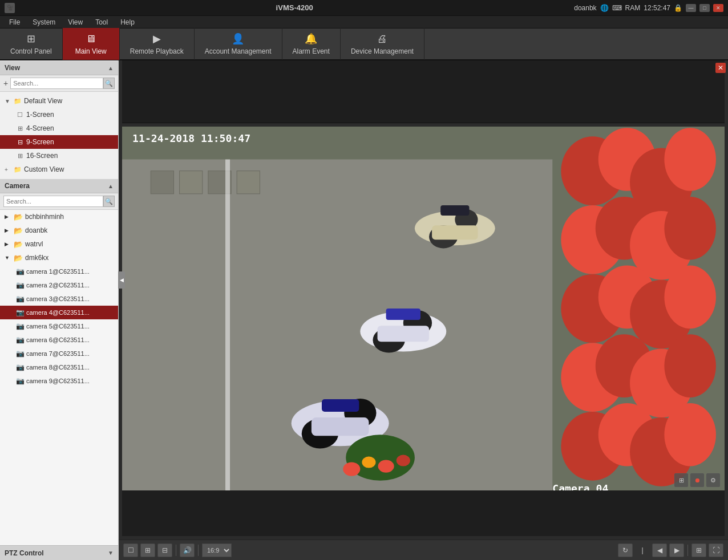 This screenshot has height=560, width=728. What do you see at coordinates (91, 44) in the screenshot?
I see `tab-main-view: 🖥 Main View` at bounding box center [91, 44].